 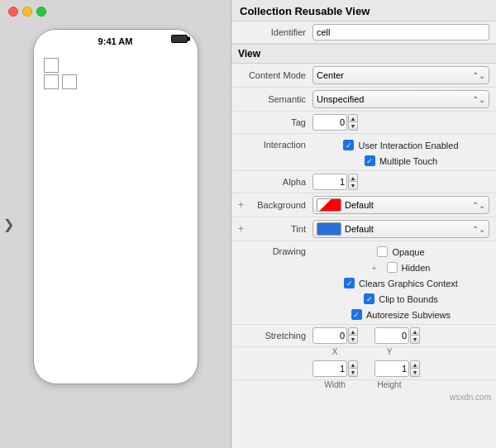 I want to click on background-color-swatch, so click(x=329, y=205).